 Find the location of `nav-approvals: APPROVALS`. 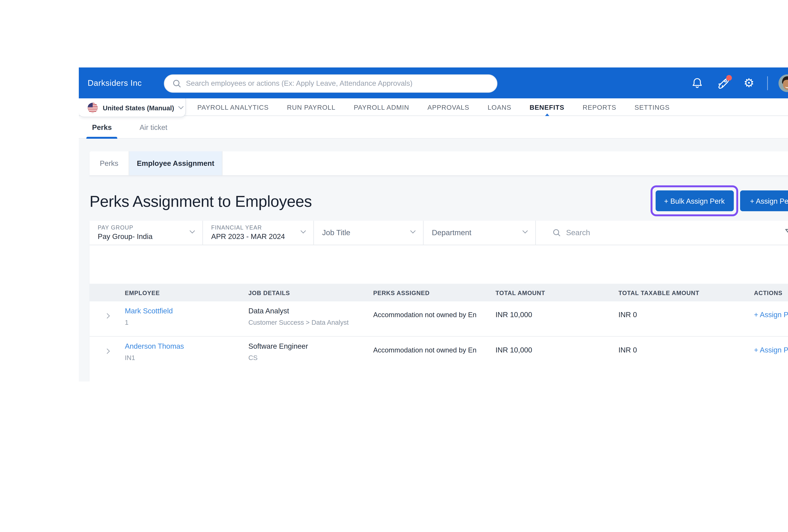

nav-approvals: APPROVALS is located at coordinates (448, 107).